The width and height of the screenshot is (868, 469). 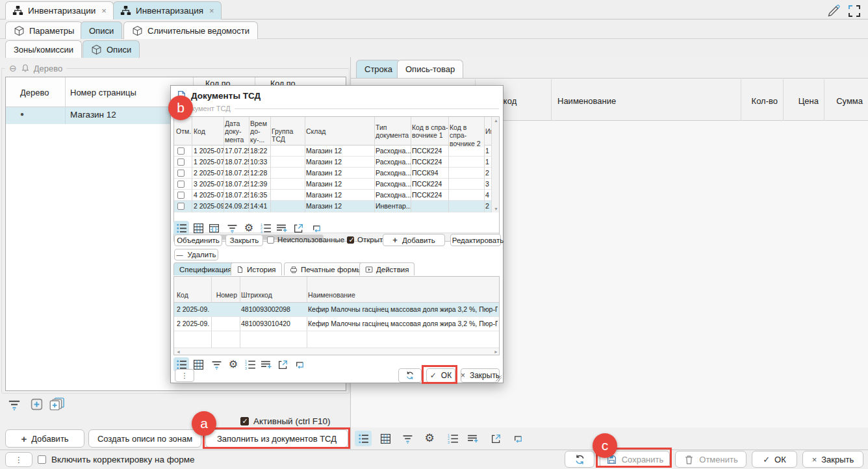 I want to click on table-row: 2 2025-09... 4810093010420 Кефир Малочны…, so click(x=337, y=324).